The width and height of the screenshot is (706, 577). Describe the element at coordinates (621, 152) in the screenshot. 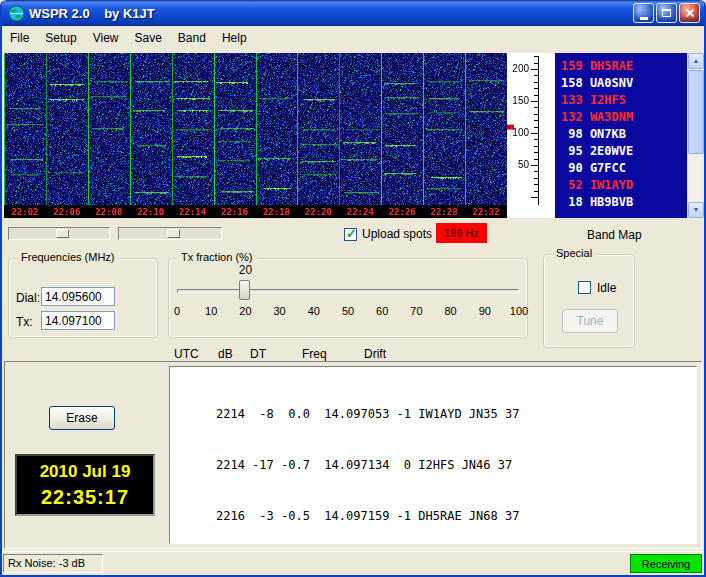

I see `band-map-entry: 95 2E0WVE` at that location.